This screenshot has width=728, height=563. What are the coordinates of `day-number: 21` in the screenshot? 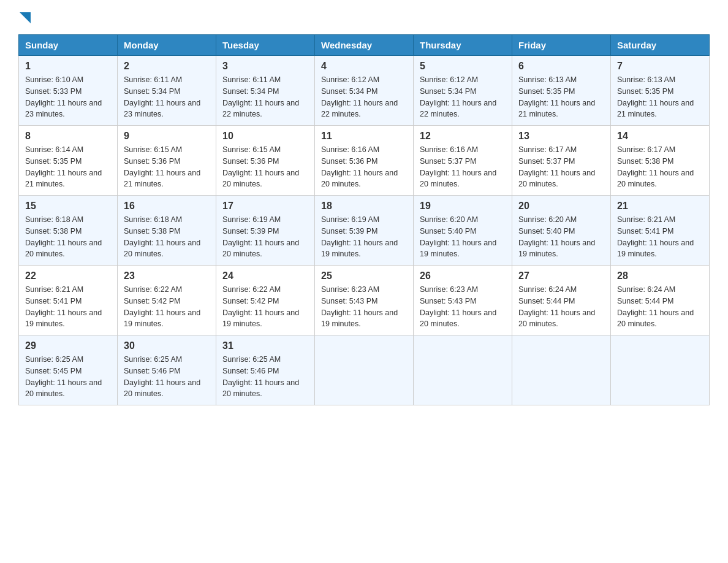 It's located at (660, 206).